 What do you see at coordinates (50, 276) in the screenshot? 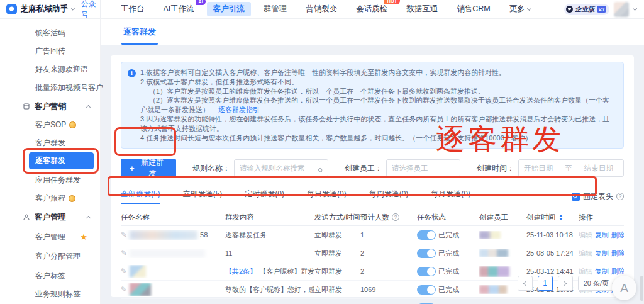
I see `sidebar-item-customer-tags: 客户标签` at bounding box center [50, 276].